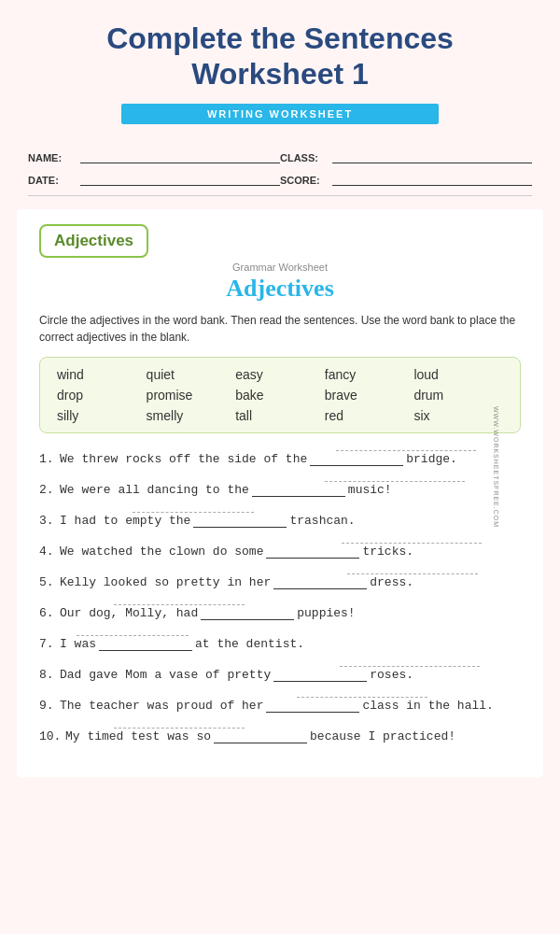 This screenshot has width=560, height=934. Describe the element at coordinates (93, 241) in the screenshot. I see `adjectives-badge: Adjectives` at that location.